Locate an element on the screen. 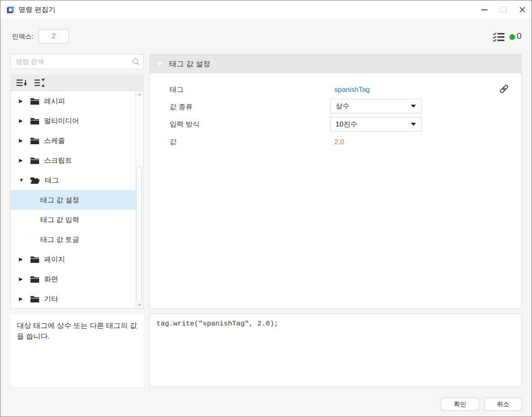  tree-item-label: 태그 값 토글 is located at coordinates (60, 240).